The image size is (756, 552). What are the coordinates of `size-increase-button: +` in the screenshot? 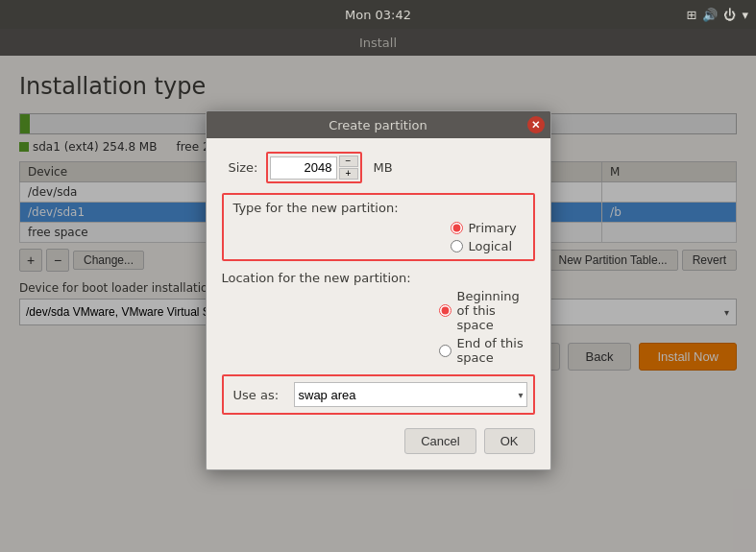 It's located at (349, 174).